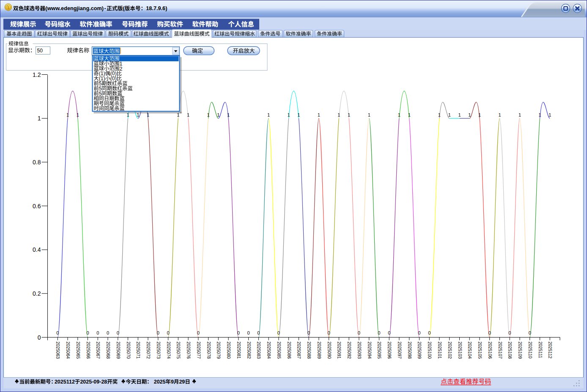 This screenshot has height=392, width=587. I want to click on svg-text: 2025098, so click(410, 351).